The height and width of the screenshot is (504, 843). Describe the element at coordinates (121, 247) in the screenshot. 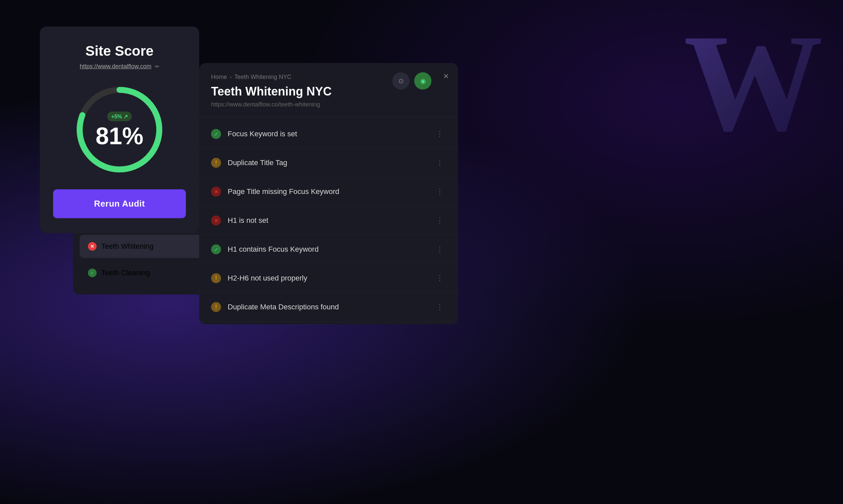

I see `sidebar-item-teeth-whitening-left: ✕ Teeth Whitening` at that location.